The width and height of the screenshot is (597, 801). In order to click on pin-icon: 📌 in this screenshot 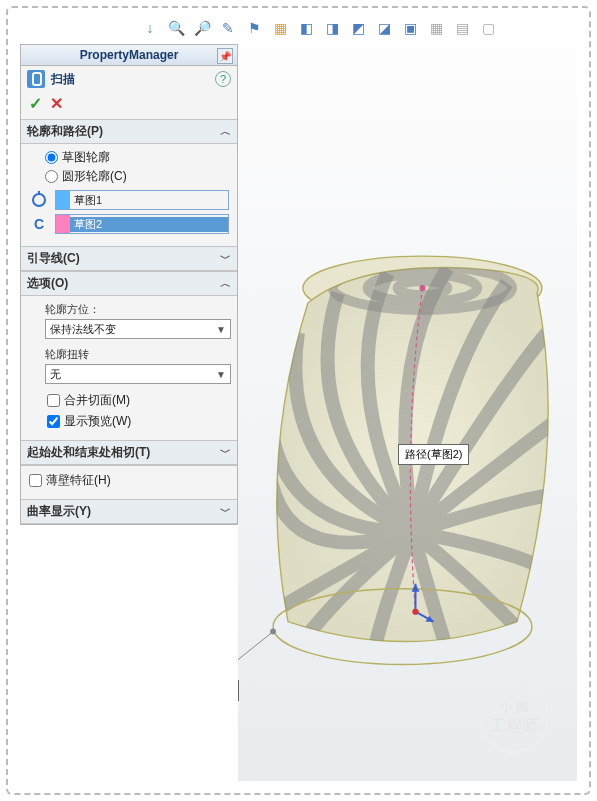, I will do `click(225, 56)`.